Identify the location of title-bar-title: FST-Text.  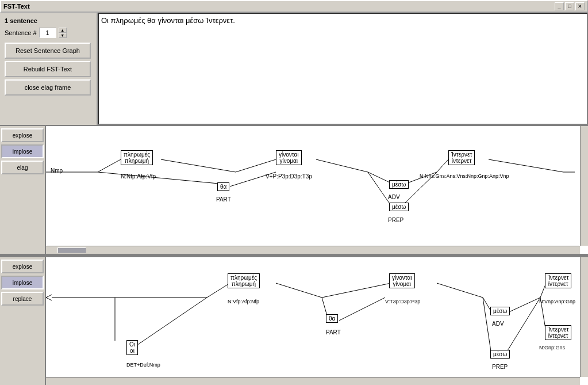
(17, 6).